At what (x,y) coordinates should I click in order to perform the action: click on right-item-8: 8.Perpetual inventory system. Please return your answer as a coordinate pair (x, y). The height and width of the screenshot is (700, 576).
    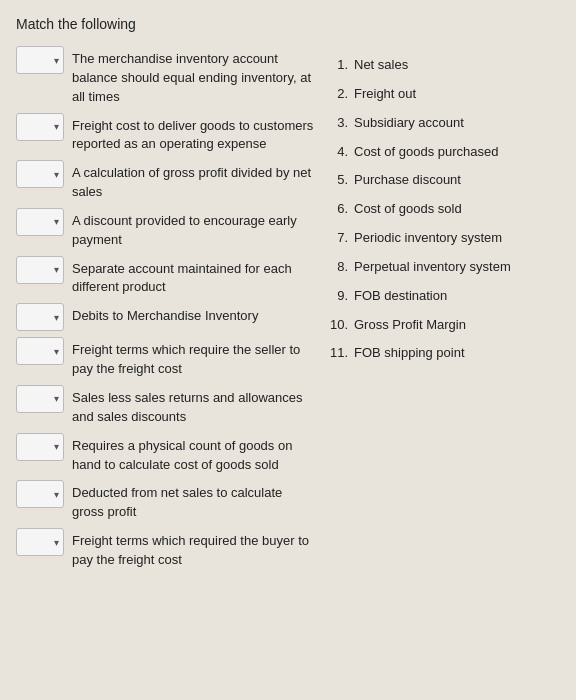
    Looking at the image, I should click on (443, 268).